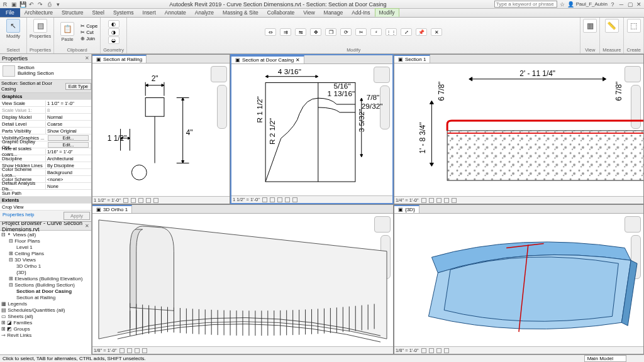  Describe the element at coordinates (175, 13) in the screenshot. I see `tab-annotate: Annotate` at that location.